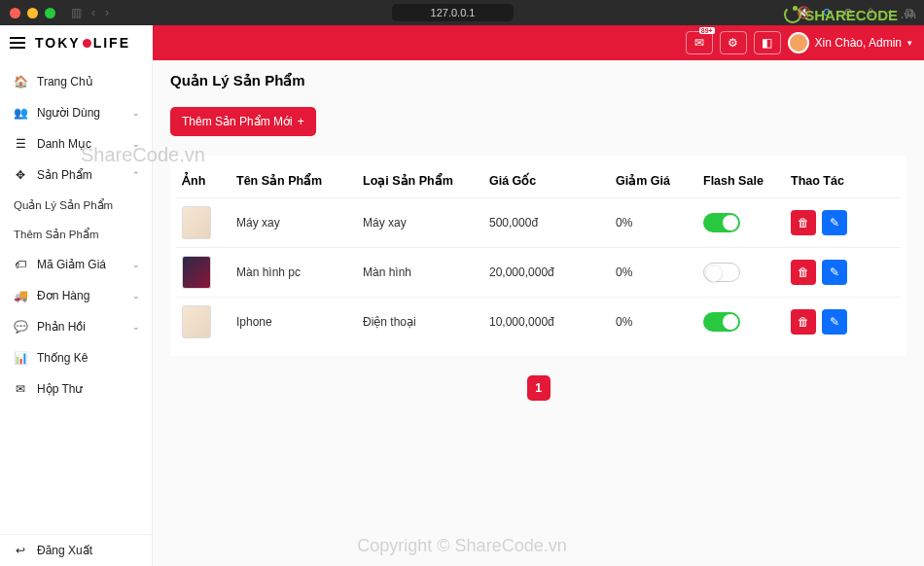 This screenshot has height=566, width=924. I want to click on chart-icon: 📊, so click(20, 358).